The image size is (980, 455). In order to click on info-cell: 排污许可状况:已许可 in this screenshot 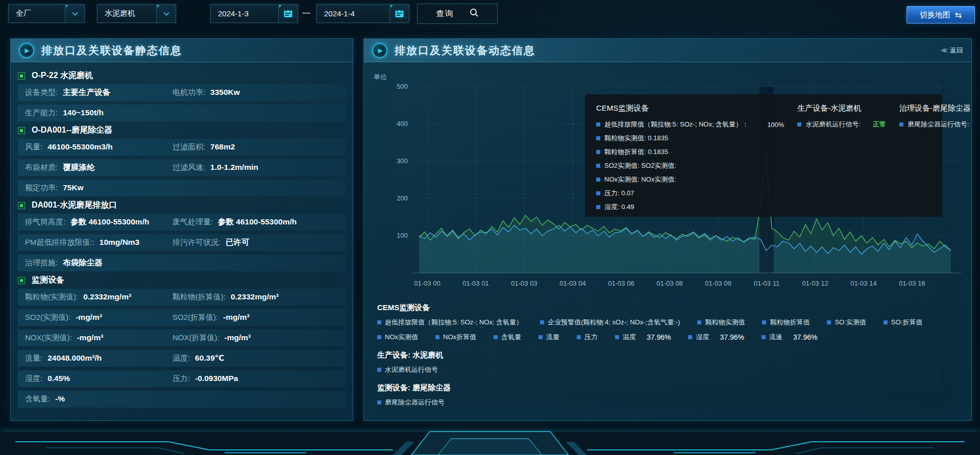, I will do `click(259, 243)`.